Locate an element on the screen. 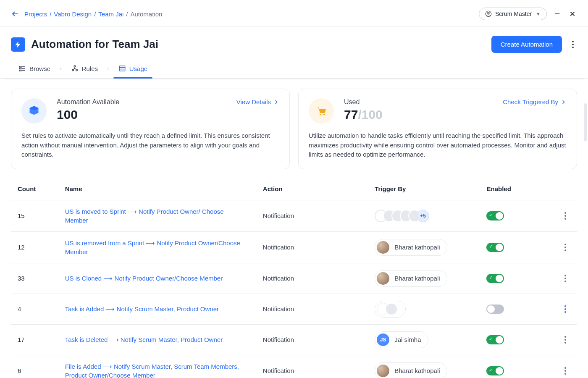 The image size is (588, 378). avatar is located at coordinates (383, 278).